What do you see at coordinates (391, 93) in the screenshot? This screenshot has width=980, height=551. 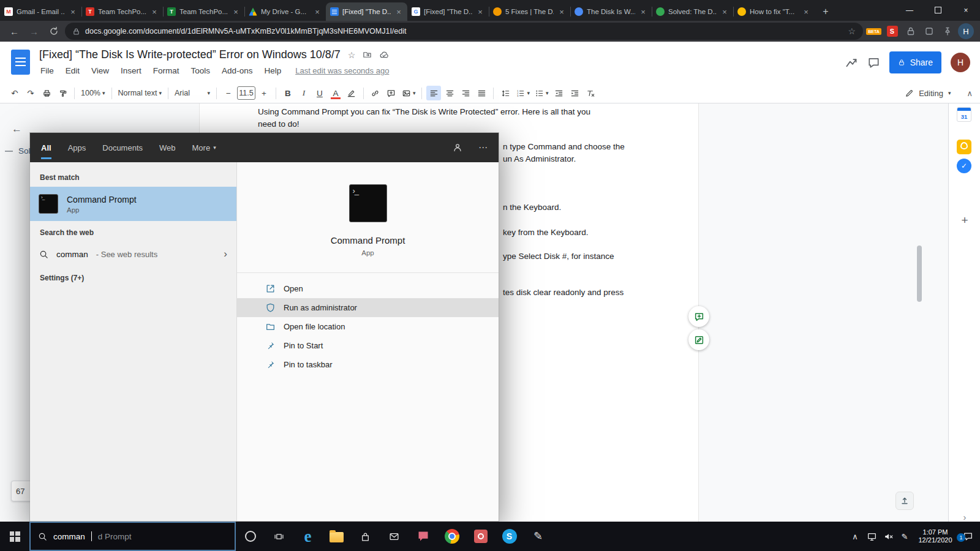 I see `insert-comment-button` at bounding box center [391, 93].